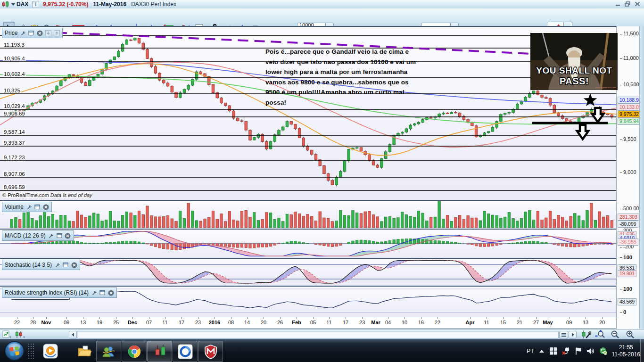 This screenshot has height=362, width=644. What do you see at coordinates (160, 352) in the screenshot?
I see `prorealtime-candles-icon` at bounding box center [160, 352].